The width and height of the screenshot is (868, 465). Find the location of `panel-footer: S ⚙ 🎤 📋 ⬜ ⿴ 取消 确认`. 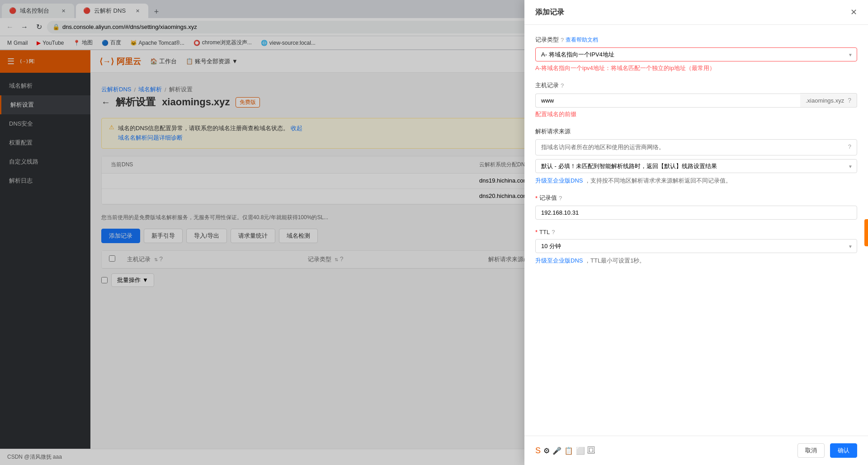

panel-footer: S ⚙ 🎤 📋 ⬜ ⿴ 取消 确认 is located at coordinates (696, 450).